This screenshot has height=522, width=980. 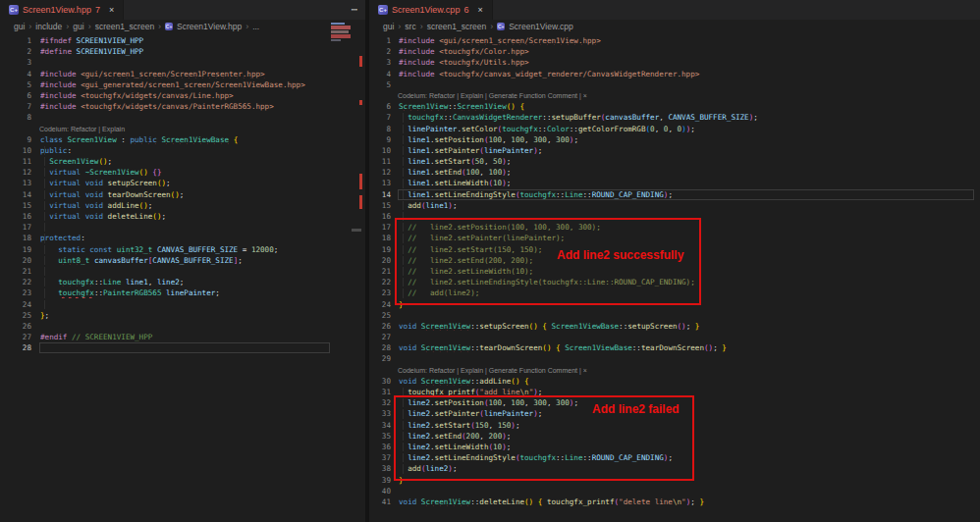 I want to click on code-text: // line2.setPainter(linePainter);, so click(x=685, y=237).